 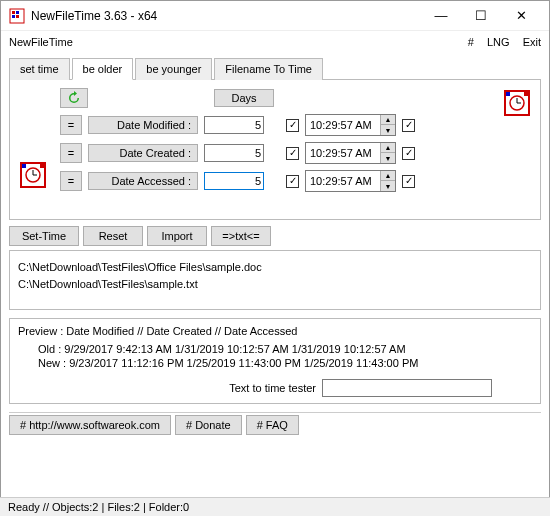 What do you see at coordinates (44, 236) in the screenshot?
I see `set-time-button: Set-Time` at bounding box center [44, 236].